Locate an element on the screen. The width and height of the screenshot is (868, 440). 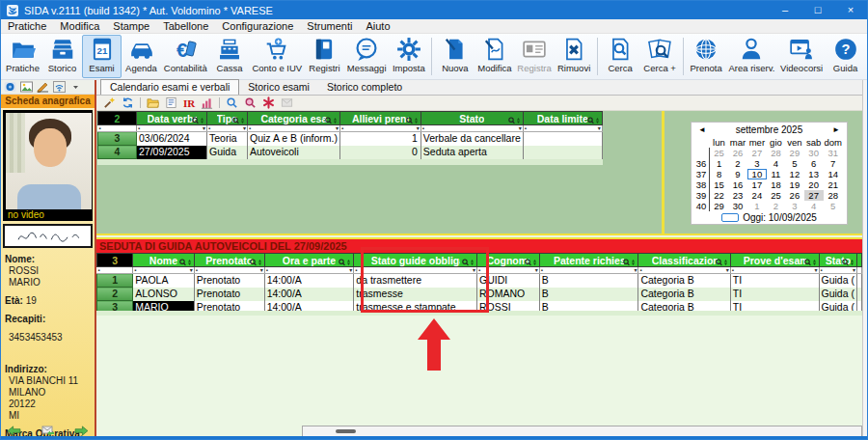
calendar-day: 29 is located at coordinates (719, 206).